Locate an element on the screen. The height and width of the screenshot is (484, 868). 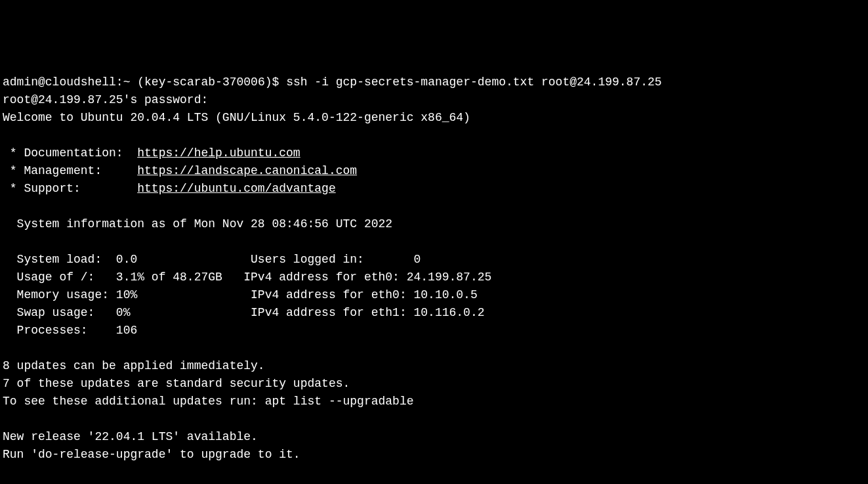
sysinfo-header: System information as of Mon Nov 28 08:4… is located at coordinates (197, 224).